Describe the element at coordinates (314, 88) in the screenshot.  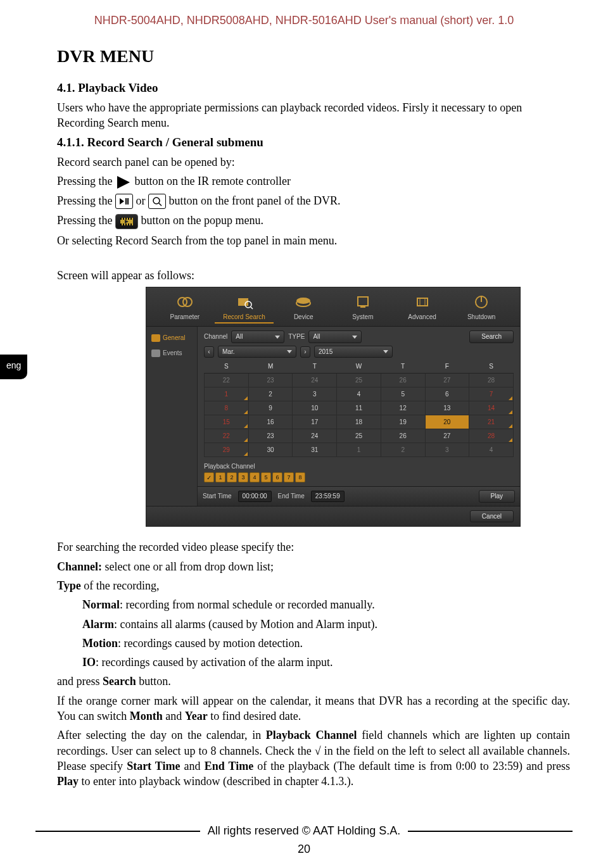
I see `section-4-1: 4.1. Playback Video` at that location.